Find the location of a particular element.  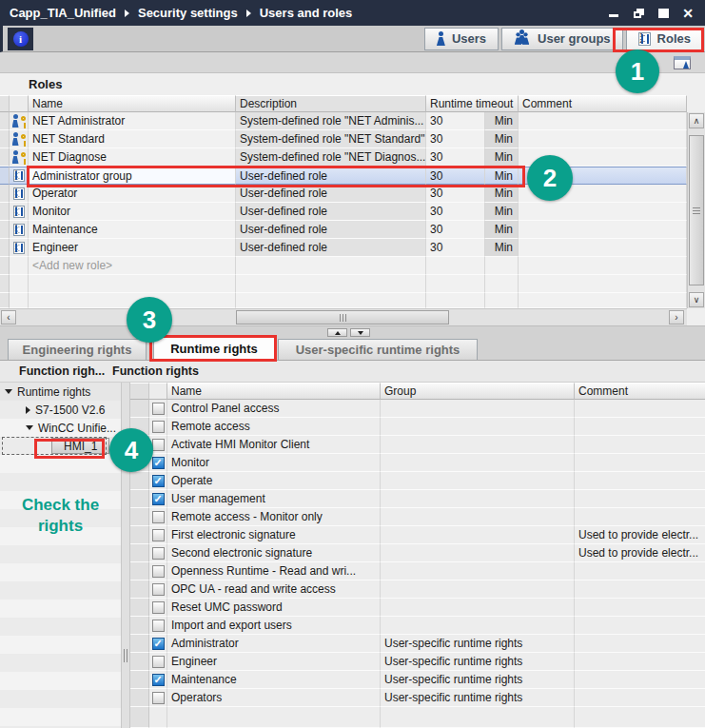

role-table-row: NET Administrator System-defined role "N… is located at coordinates (343, 122).